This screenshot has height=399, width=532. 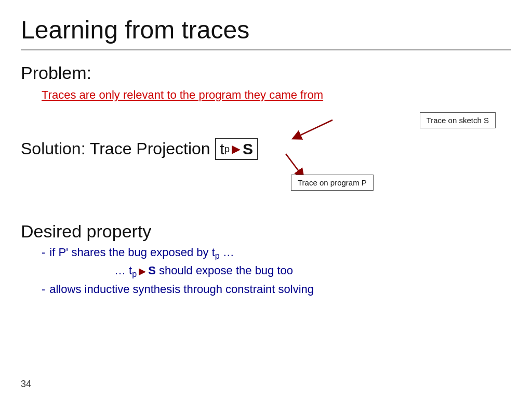 What do you see at coordinates (458, 121) in the screenshot?
I see `sketch-callout: Trace on sketch S` at bounding box center [458, 121].